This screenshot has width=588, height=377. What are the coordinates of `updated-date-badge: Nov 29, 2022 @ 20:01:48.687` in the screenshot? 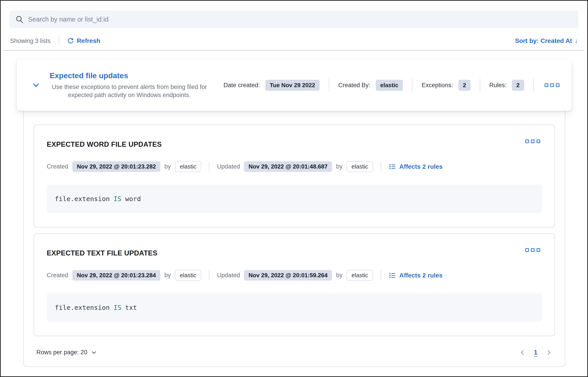 It's located at (288, 166).